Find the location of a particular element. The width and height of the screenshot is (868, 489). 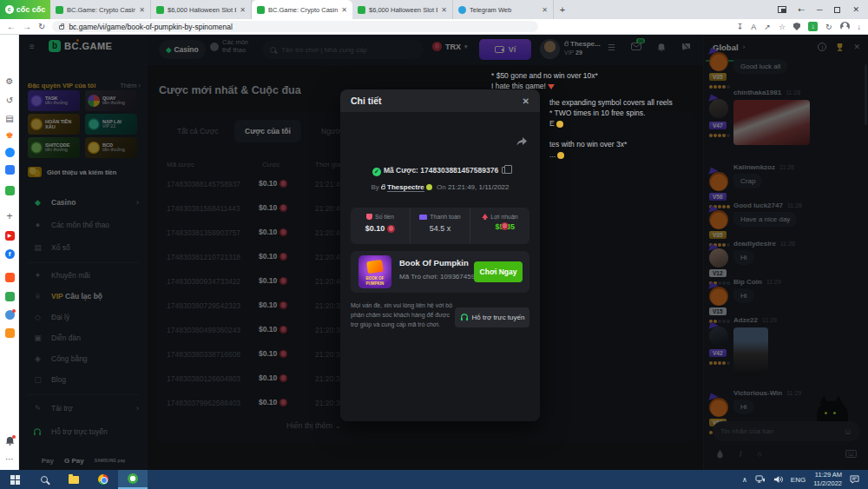

pip-icon is located at coordinates (782, 10).